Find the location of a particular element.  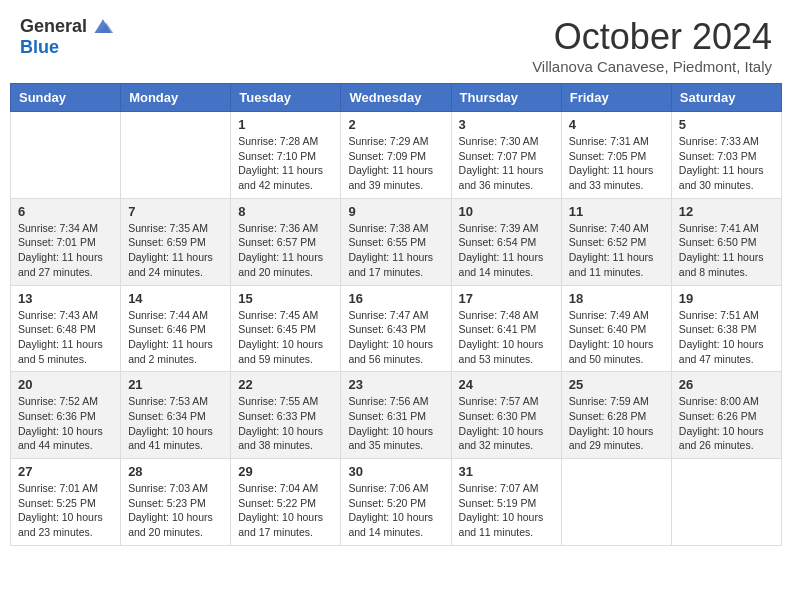

day-header-friday: Friday is located at coordinates (616, 98).